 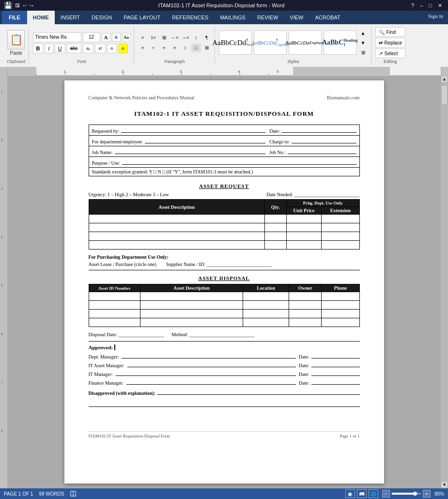 What do you see at coordinates (60, 48) in the screenshot?
I see `underline-btn: U` at bounding box center [60, 48].